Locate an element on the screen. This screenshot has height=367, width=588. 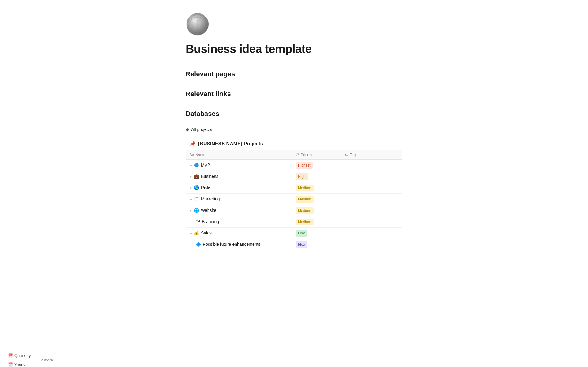
projects-table-title: [BUSINESS NAME] Projects is located at coordinates (231, 144).